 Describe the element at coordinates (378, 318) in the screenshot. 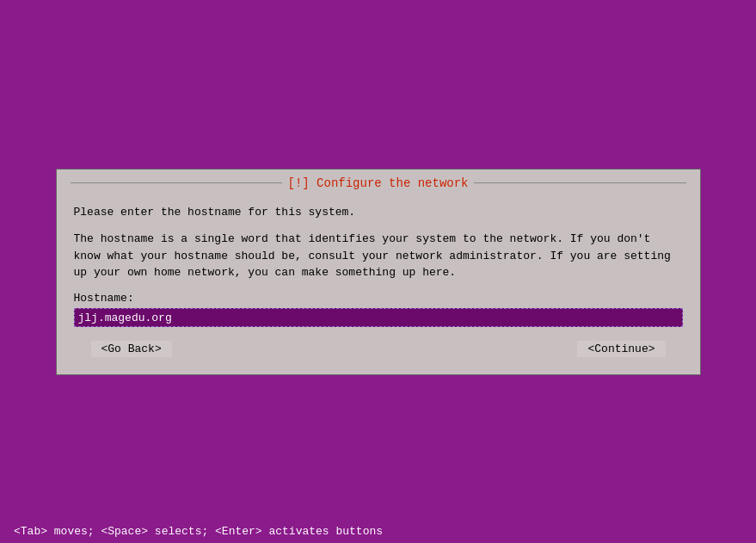

I see `hostname-input` at that location.